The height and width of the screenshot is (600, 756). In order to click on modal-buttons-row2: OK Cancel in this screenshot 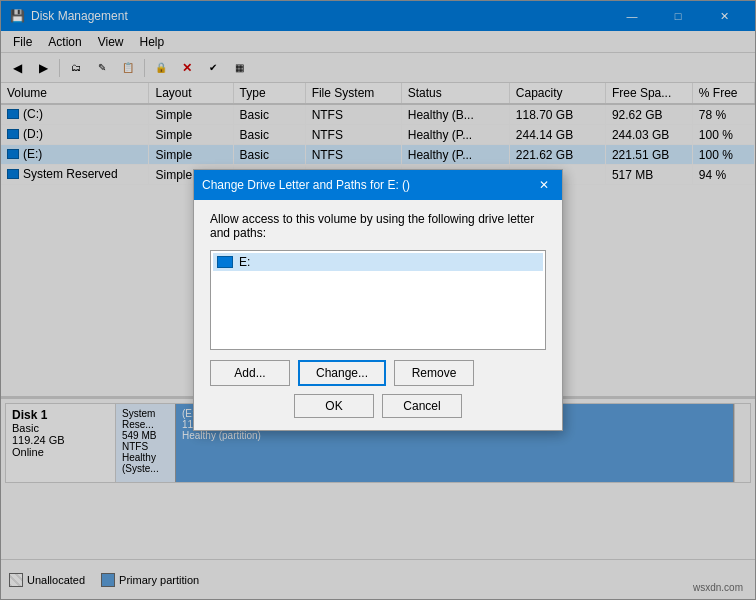, I will do `click(378, 406)`.